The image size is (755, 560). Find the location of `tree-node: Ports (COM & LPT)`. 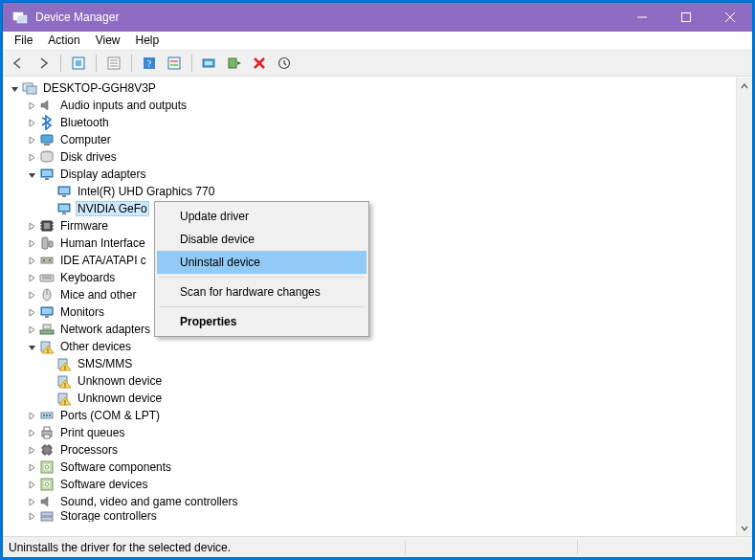

tree-node: Ports (COM & LPT) is located at coordinates (369, 415).